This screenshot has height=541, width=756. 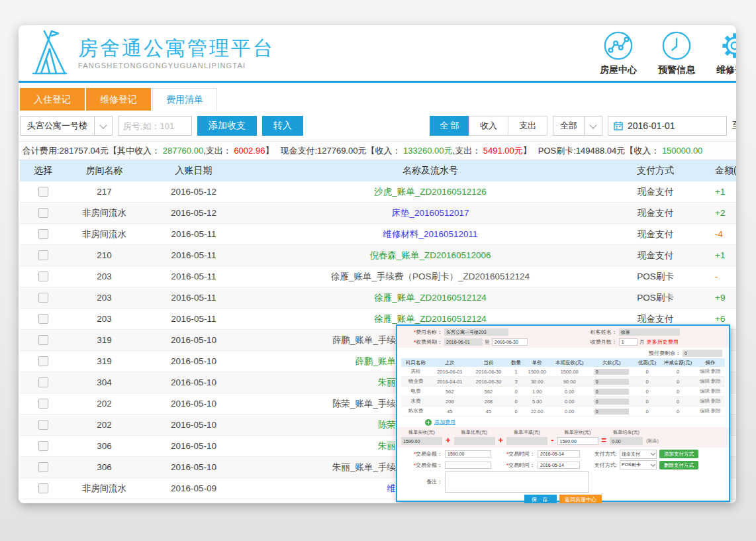 What do you see at coordinates (581, 499) in the screenshot?
I see `return-house-center-button: 返回房屋中心` at bounding box center [581, 499].